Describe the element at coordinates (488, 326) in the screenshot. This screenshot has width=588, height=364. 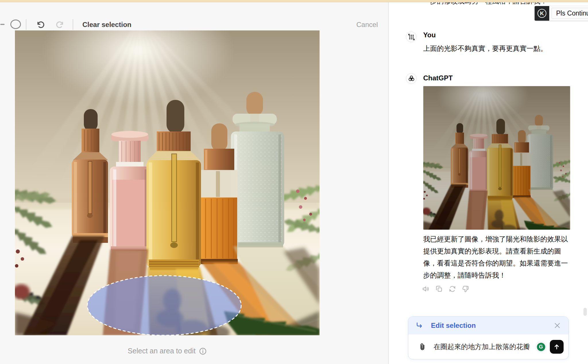
I see `edit-selection-banner: Edit selection` at that location.